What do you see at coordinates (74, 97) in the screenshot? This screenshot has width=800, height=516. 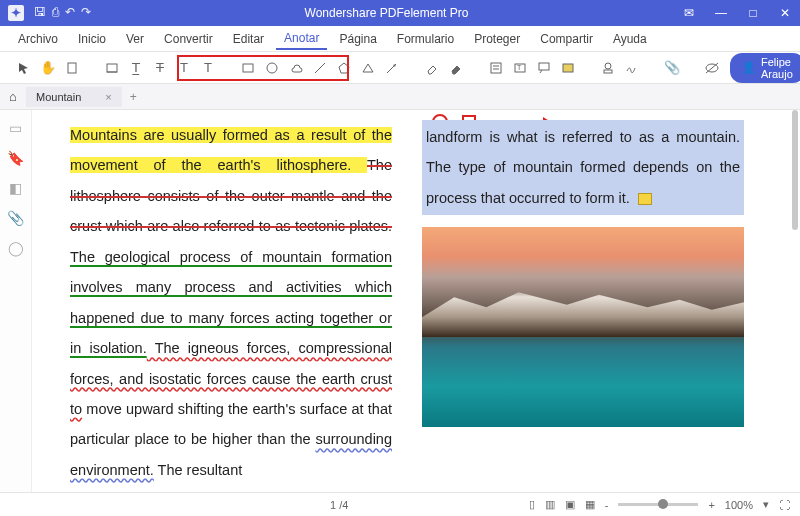 I see `document-tab: Mountain ×` at bounding box center [74, 97].